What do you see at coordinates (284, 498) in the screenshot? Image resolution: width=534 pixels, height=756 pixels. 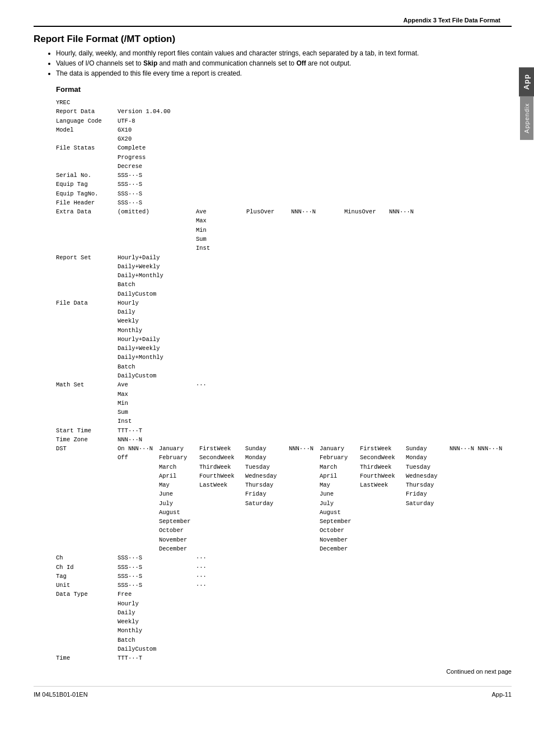 I see `row-dst: DST On Off NNN···N January February Marc…` at bounding box center [284, 498].